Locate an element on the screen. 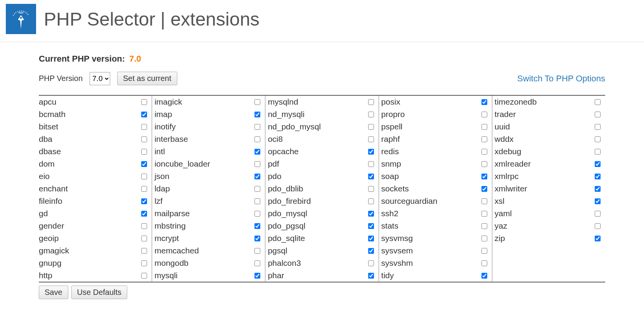  extension-checkbox-phar is located at coordinates (371, 276).